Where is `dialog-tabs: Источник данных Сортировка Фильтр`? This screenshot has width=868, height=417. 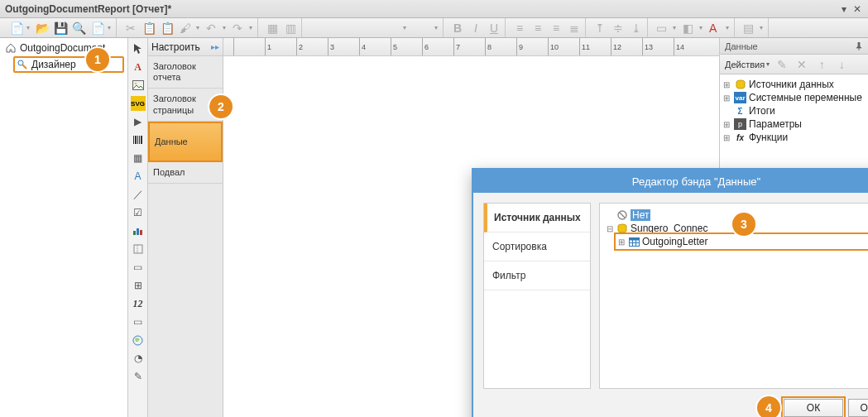
dialog-tabs: Источник данных Сортировка Фильтр is located at coordinates (537, 296).